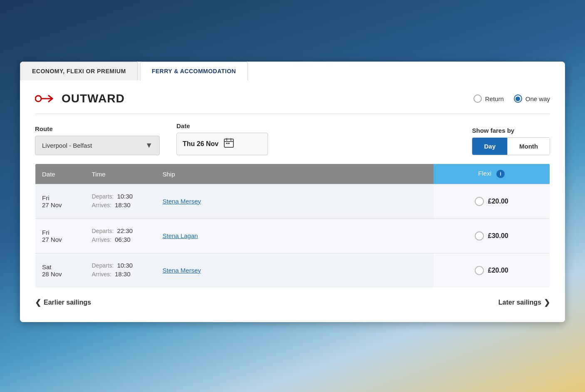 The height and width of the screenshot is (392, 585). I want to click on month-button: Month, so click(528, 146).